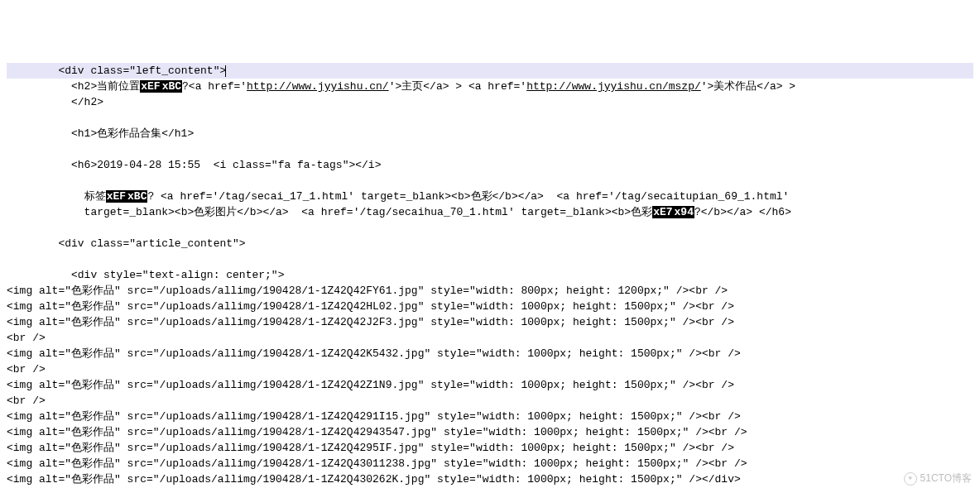 This screenshot has height=488, width=980. What do you see at coordinates (490, 275) in the screenshot?
I see `code-line: <div style="text-align: center;">` at bounding box center [490, 275].